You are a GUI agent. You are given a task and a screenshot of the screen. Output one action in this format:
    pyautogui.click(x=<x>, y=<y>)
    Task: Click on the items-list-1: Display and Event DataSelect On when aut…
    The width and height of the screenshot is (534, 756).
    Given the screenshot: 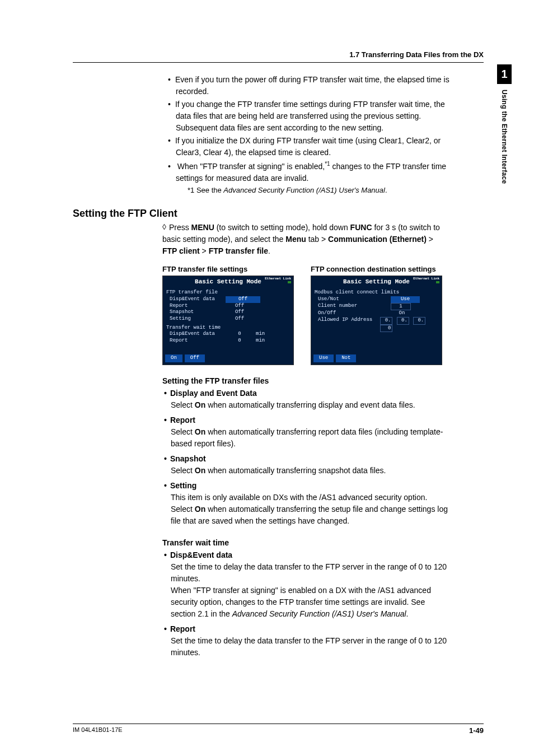 What is the action you would take?
    pyautogui.click(x=261, y=457)
    